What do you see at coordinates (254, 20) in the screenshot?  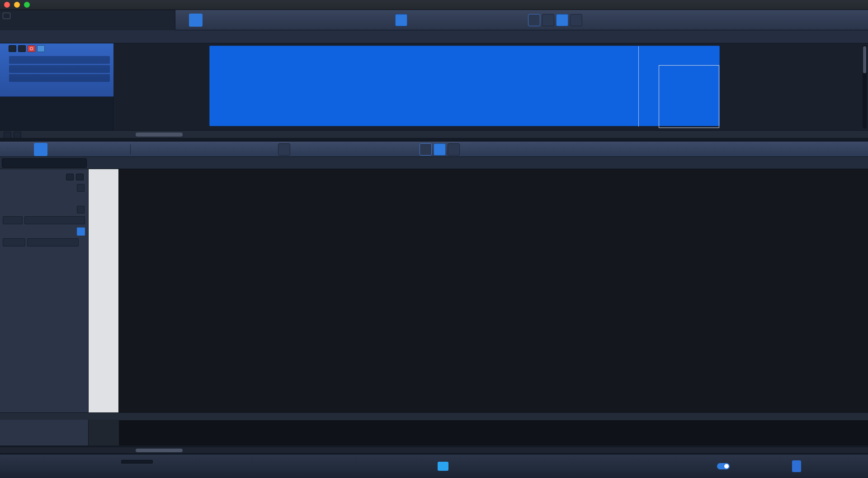 I see `paint-tool-button` at bounding box center [254, 20].